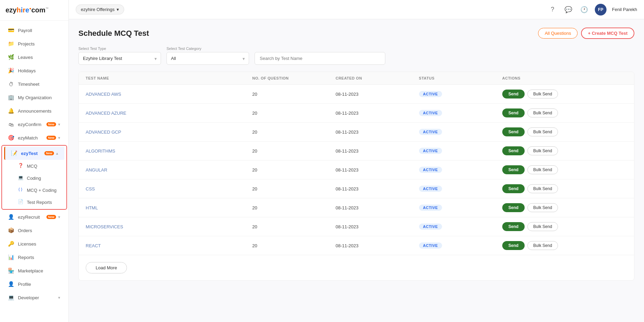  I want to click on cell-test-name: REACT, so click(169, 246).